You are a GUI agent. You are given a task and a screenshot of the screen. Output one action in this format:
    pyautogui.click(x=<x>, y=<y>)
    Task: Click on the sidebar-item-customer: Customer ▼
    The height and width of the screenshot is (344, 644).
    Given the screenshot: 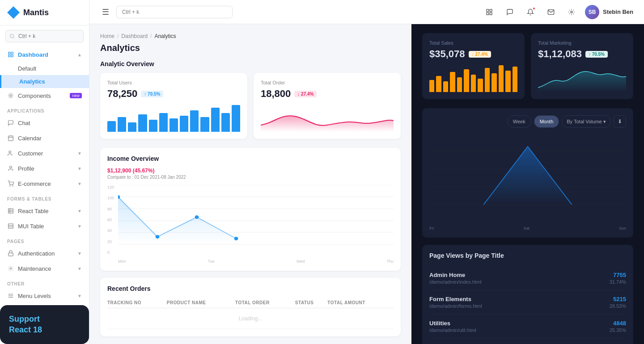 What is the action you would take?
    pyautogui.click(x=45, y=153)
    